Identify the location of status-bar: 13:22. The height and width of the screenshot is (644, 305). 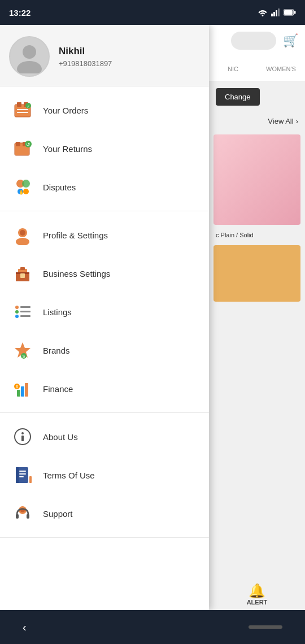
(152, 12).